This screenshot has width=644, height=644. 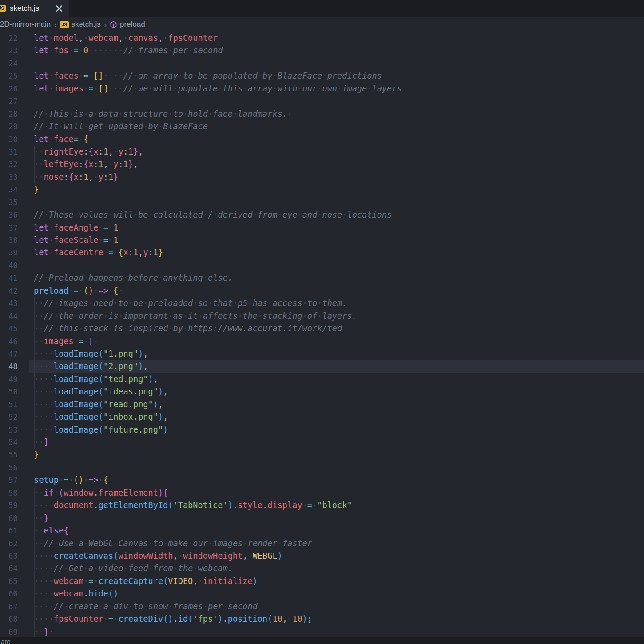 What do you see at coordinates (337, 164) in the screenshot?
I see `code-line-content: ··leftEye:{x:1,·y:1},` at bounding box center [337, 164].